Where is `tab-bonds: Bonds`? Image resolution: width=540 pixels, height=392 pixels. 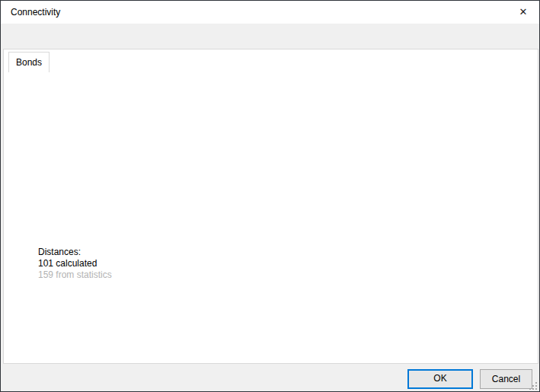
tab-bonds: Bonds is located at coordinates (29, 62).